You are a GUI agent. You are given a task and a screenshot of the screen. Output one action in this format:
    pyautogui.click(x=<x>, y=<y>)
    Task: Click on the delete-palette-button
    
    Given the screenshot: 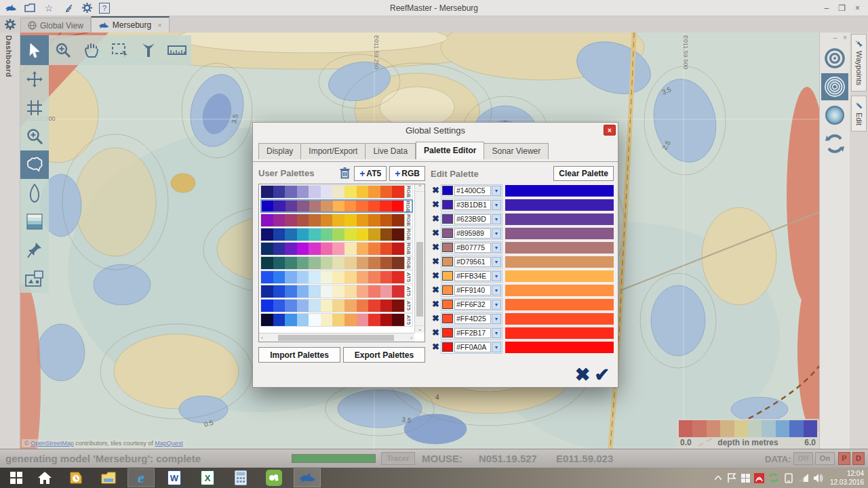 What is the action you would take?
    pyautogui.click(x=344, y=174)
    